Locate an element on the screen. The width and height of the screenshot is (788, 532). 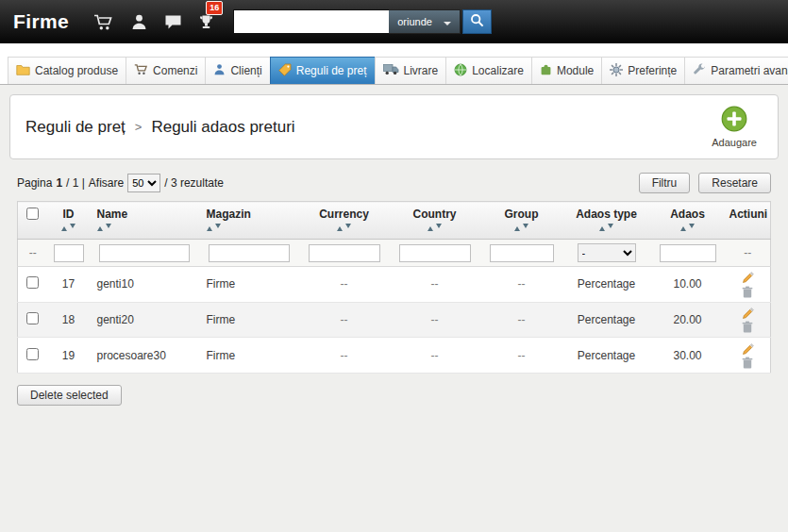
results-count: / 3 rezultate is located at coordinates (194, 183).